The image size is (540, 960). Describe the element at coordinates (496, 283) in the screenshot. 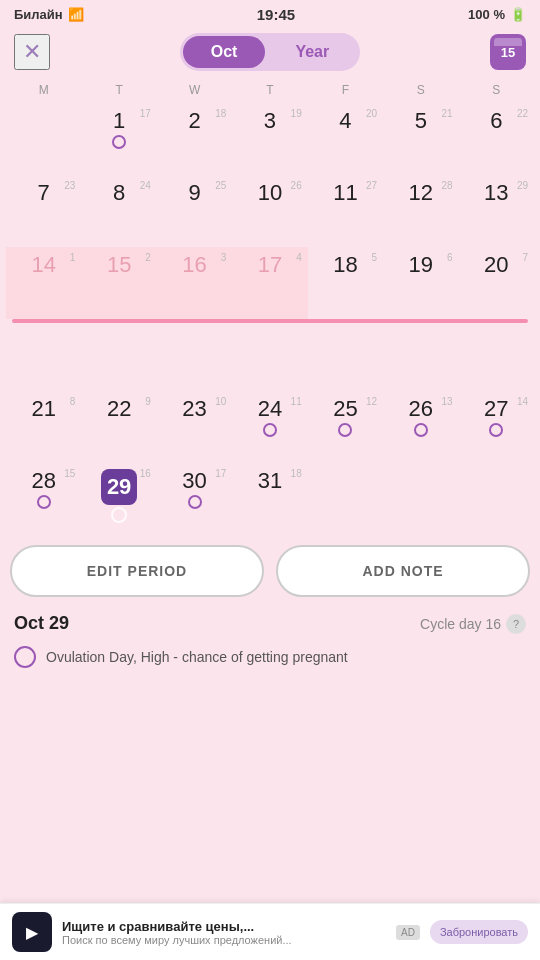

I see `cal-cell-2-6: 720` at that location.